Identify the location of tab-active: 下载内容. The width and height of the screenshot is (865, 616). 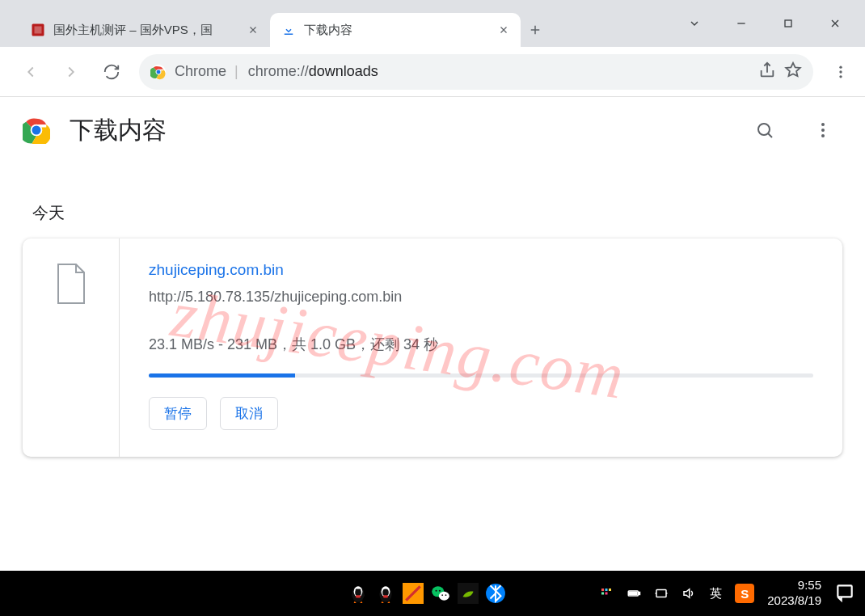
(395, 30).